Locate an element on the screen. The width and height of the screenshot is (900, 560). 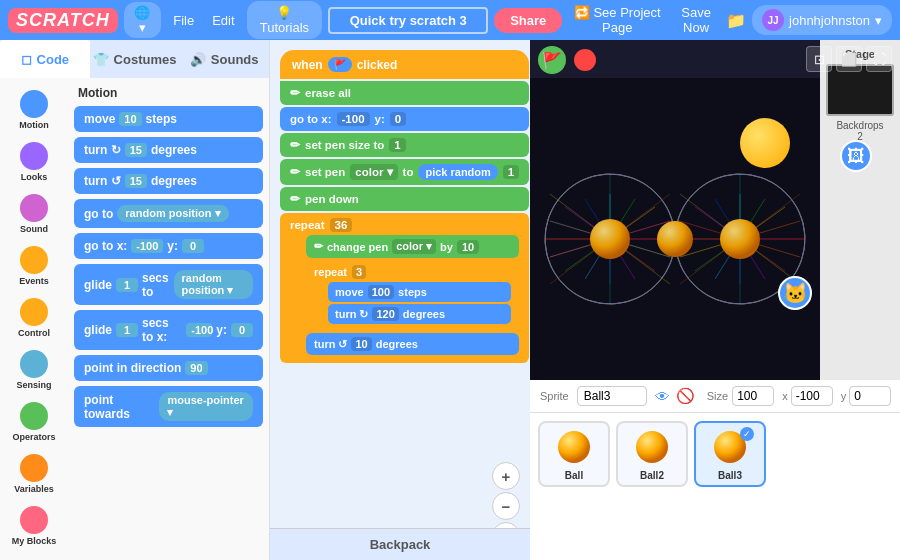
avatar: JJ is located at coordinates (773, 20).